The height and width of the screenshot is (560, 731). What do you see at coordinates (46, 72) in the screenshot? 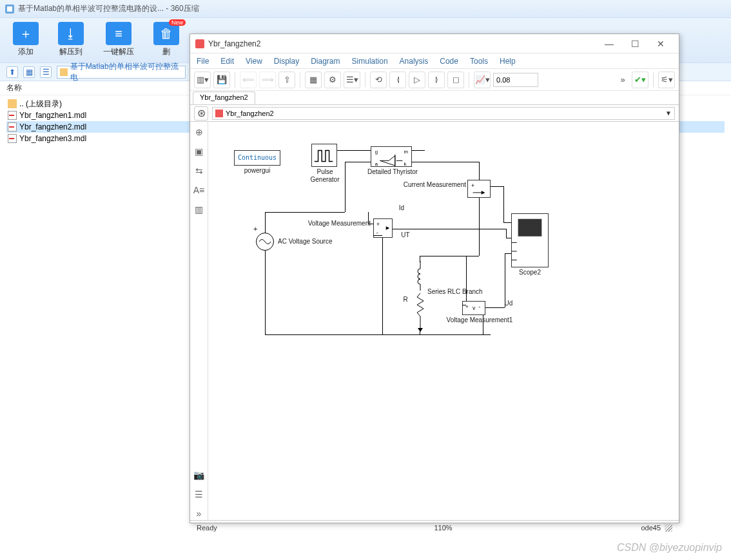
I see `view-list-icon: ☰` at bounding box center [46, 72].